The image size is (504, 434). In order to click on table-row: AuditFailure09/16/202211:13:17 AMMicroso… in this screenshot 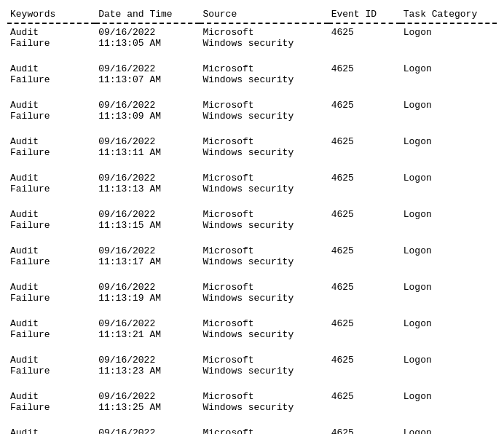, I will do `click(252, 257)`.